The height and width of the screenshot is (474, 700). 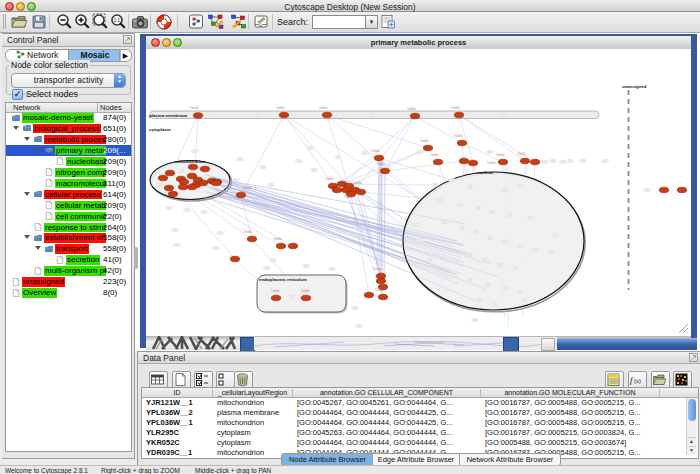 I want to click on svg-text: 1:1, so click(x=118, y=20).